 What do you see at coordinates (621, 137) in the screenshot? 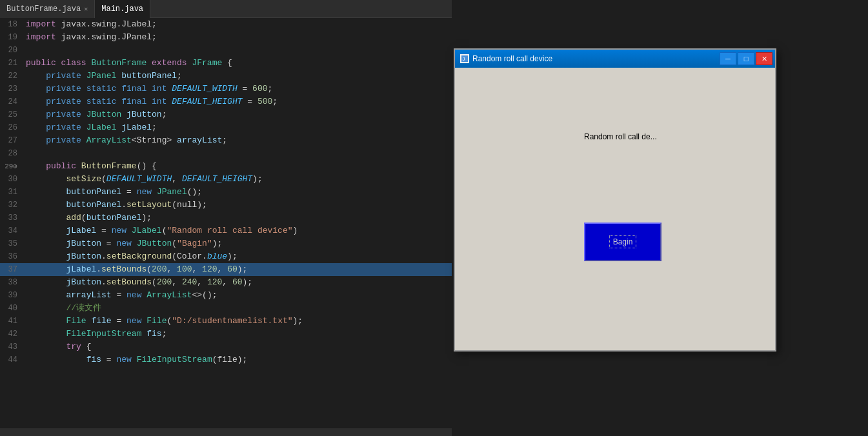
I see `swing-label: Random roll call de...` at bounding box center [621, 137].